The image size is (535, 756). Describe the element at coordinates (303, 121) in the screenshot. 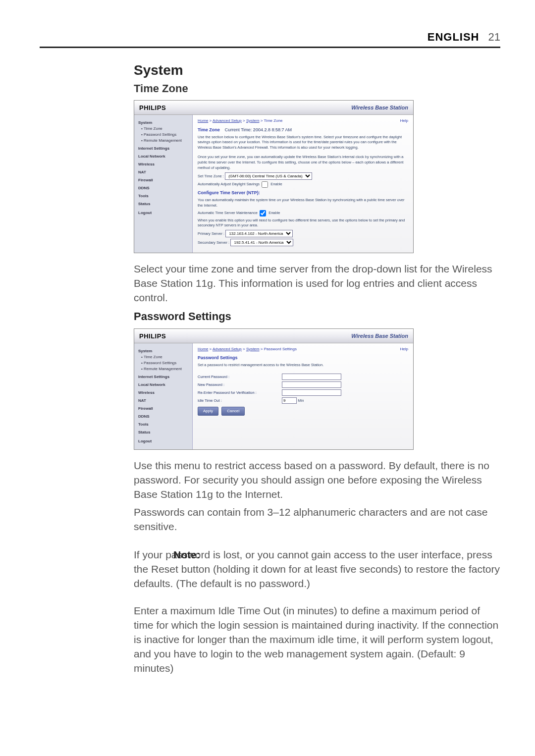

I see `breadcrumb: Home > Advanced Setup > System > Time Zo…` at that location.